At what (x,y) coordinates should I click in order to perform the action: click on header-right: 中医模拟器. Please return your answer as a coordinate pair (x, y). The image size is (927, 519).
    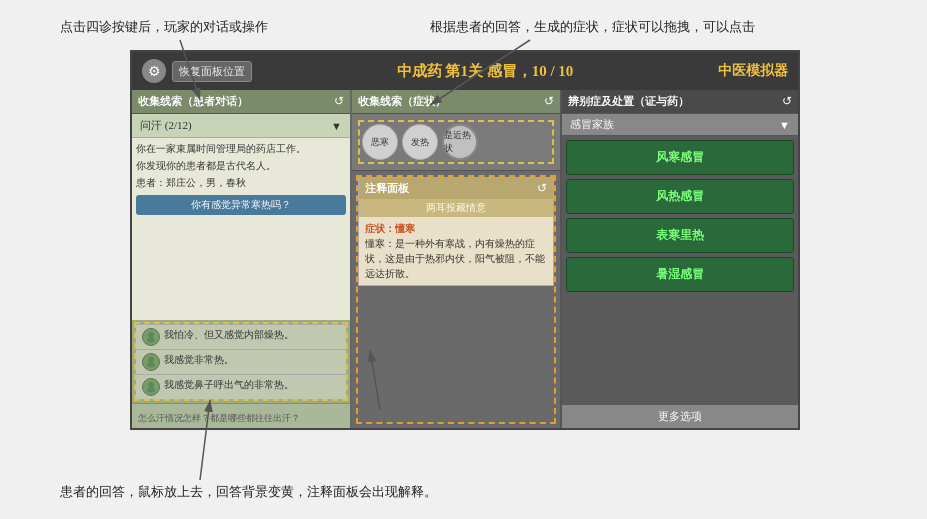
    Looking at the image, I should click on (753, 71).